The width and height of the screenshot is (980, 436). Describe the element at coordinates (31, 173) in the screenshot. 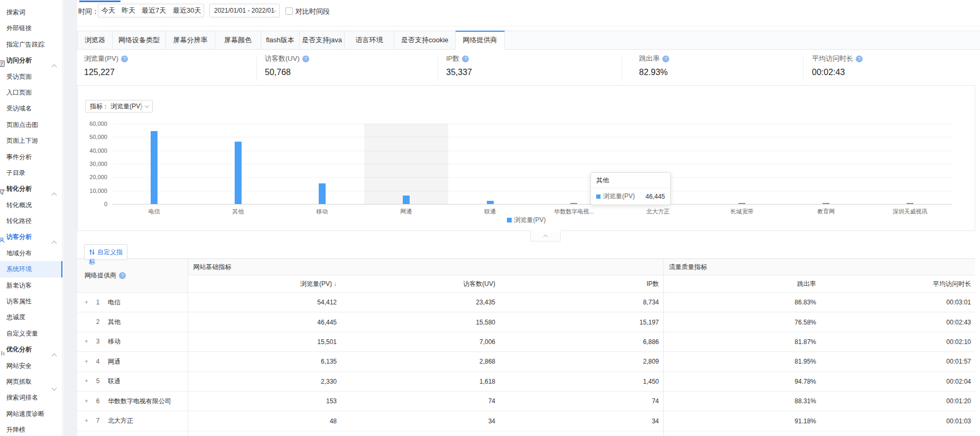

I see `sidebar-item-subdirectory: 子目录` at that location.